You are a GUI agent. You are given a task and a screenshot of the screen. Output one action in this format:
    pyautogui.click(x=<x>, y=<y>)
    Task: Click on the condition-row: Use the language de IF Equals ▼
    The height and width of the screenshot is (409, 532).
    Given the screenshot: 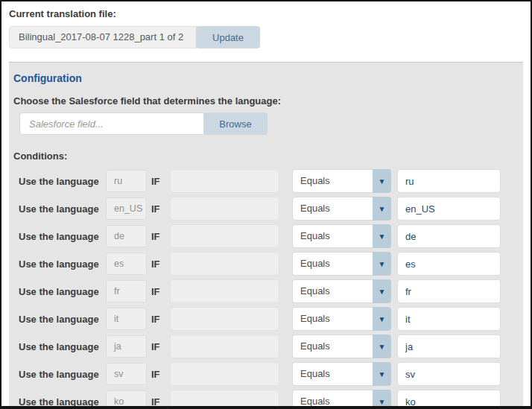 What is the action you would take?
    pyautogui.click(x=268, y=236)
    